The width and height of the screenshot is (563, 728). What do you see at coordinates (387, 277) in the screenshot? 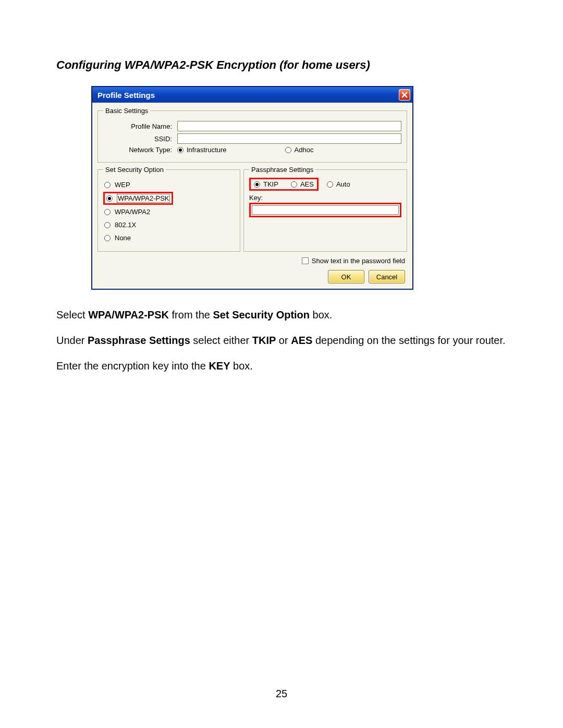
I see `cancel-button: Cancel` at bounding box center [387, 277].